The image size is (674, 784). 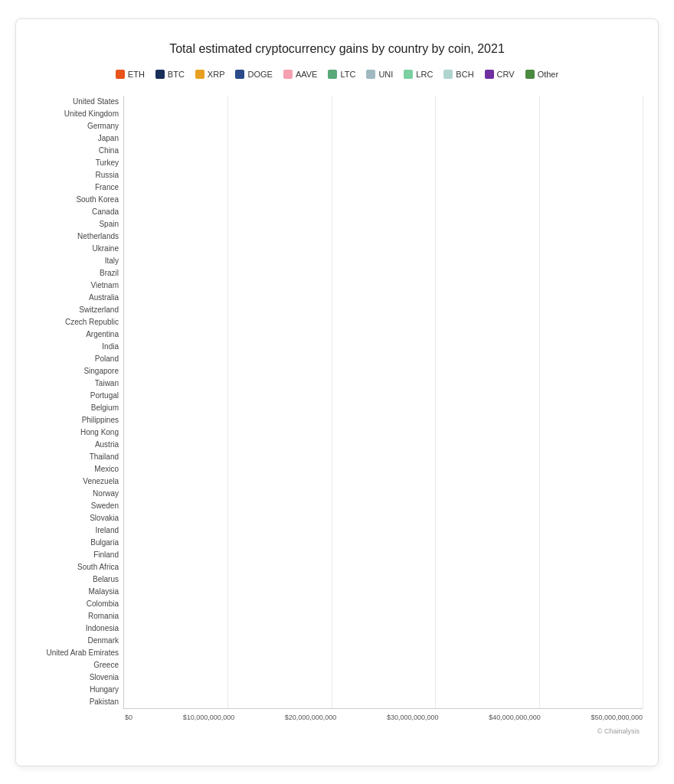 What do you see at coordinates (108, 249) in the screenshot?
I see `y-axis-label: Ukraine` at bounding box center [108, 249].